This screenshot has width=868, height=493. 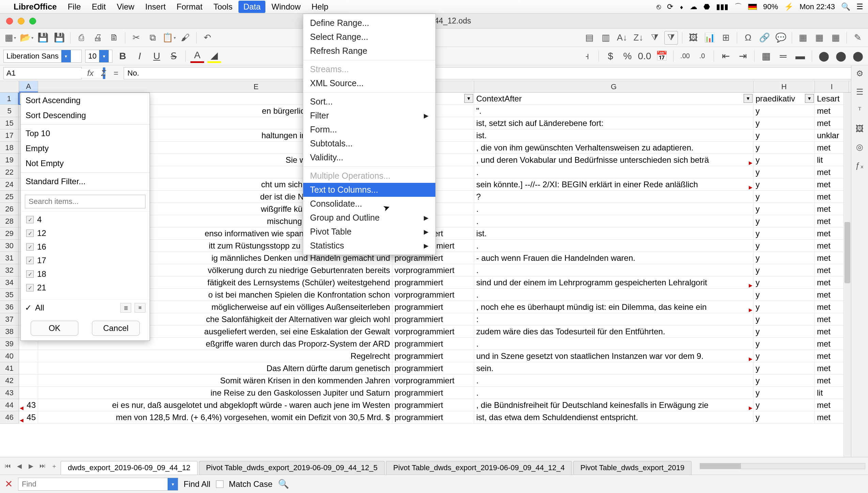 What do you see at coordinates (10, 99) in the screenshot?
I see `row-header: 1` at bounding box center [10, 99].